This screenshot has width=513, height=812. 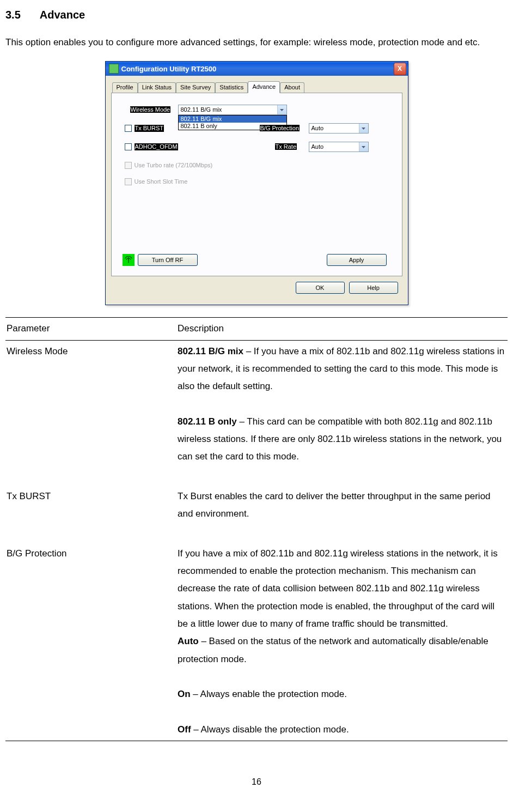 I want to click on rf-status-icon, so click(x=129, y=260).